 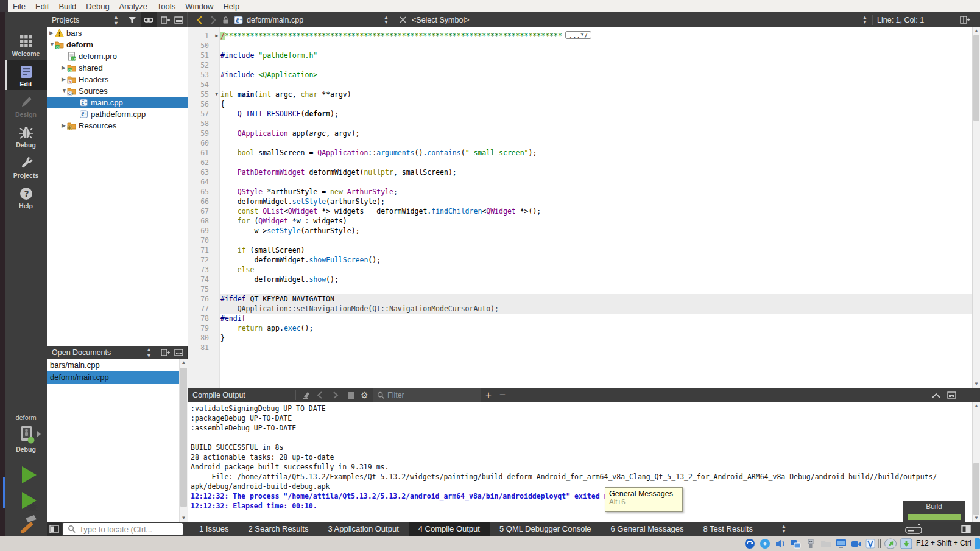 I want to click on editor-scrollbar: ▲ ▼, so click(x=976, y=208).